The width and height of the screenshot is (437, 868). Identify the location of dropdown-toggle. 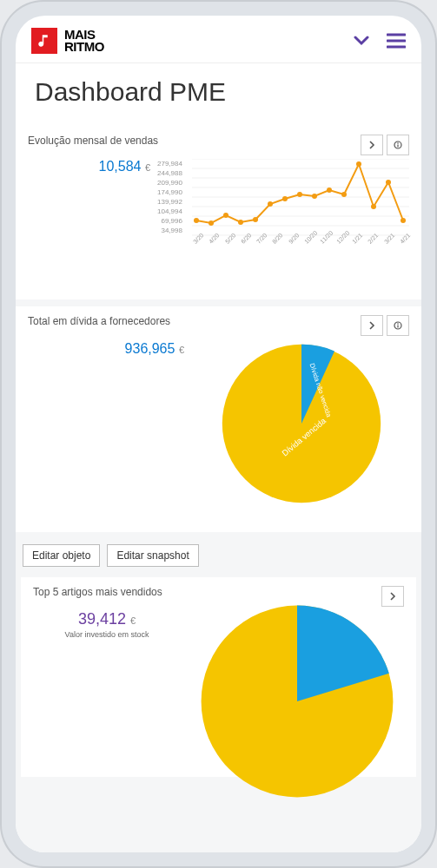
(361, 41).